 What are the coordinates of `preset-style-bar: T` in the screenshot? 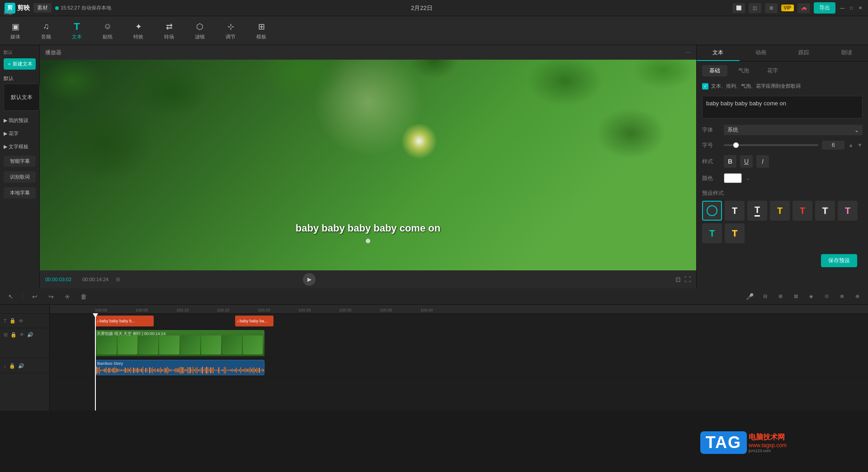 It's located at (757, 211).